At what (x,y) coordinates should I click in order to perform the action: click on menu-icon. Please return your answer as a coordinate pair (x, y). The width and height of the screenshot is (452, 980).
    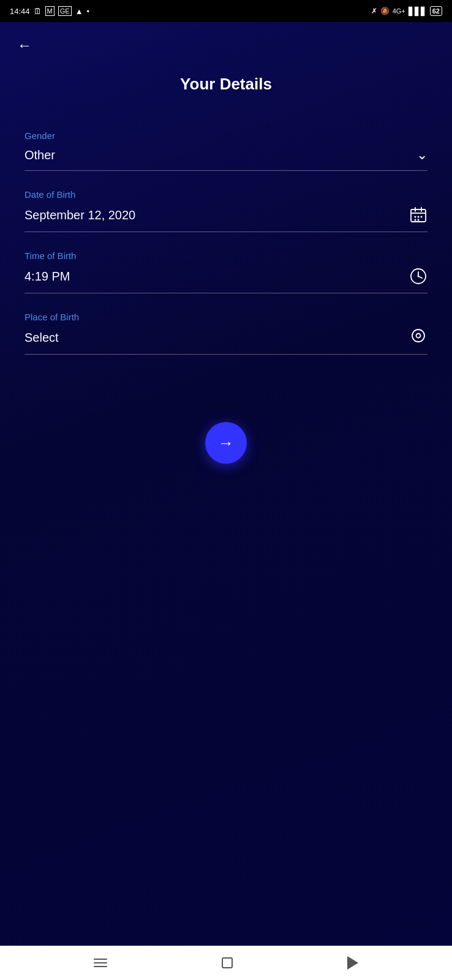
    Looking at the image, I should click on (100, 963).